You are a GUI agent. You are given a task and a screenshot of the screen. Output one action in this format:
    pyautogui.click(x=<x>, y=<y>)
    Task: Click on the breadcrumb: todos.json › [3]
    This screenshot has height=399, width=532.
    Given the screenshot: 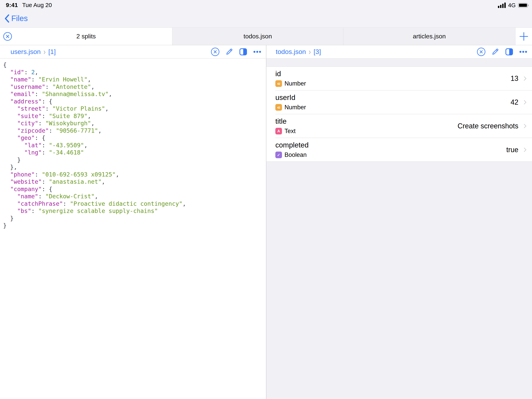 What is the action you would take?
    pyautogui.click(x=298, y=52)
    